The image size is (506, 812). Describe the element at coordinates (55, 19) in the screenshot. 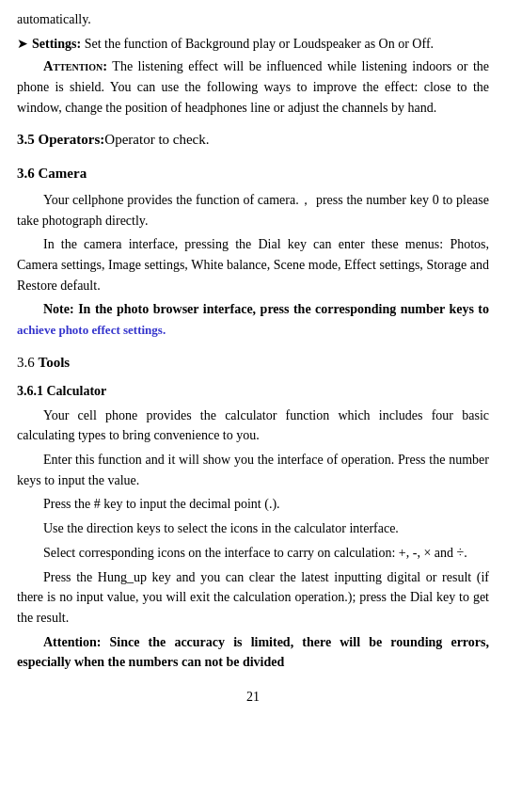

I see `auto-text: automatically.` at that location.